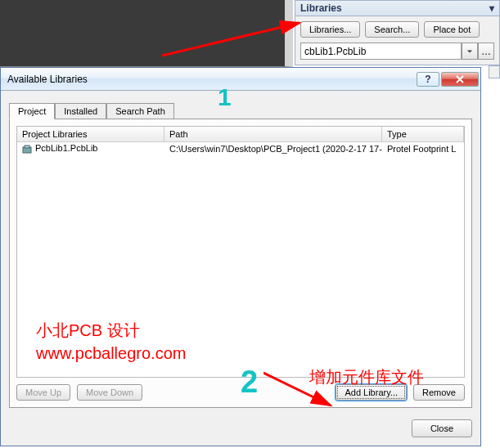 The width and height of the screenshot is (500, 448). What do you see at coordinates (321, 8) in the screenshot?
I see `libraries-panel-title: Libraries` at bounding box center [321, 8].